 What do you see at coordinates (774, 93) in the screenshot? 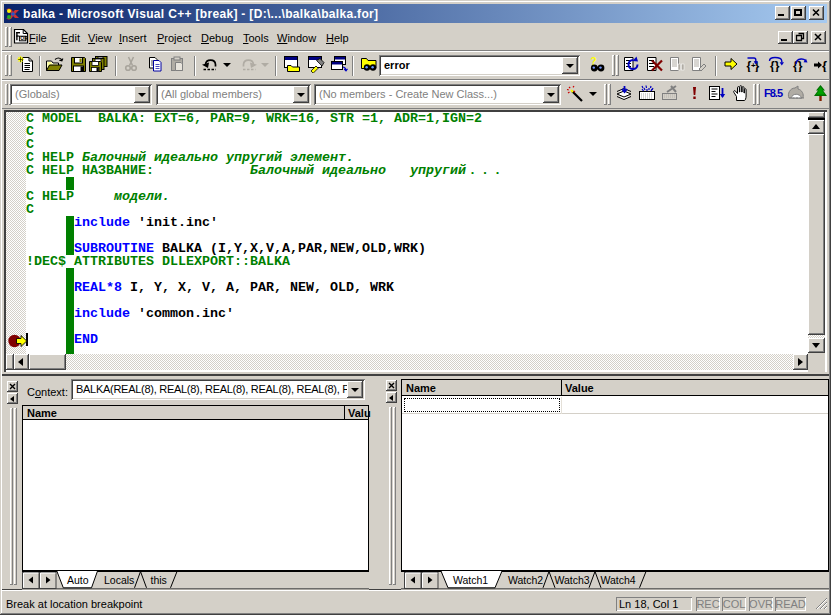
I see `svg-text: F8.5` at bounding box center [774, 93].